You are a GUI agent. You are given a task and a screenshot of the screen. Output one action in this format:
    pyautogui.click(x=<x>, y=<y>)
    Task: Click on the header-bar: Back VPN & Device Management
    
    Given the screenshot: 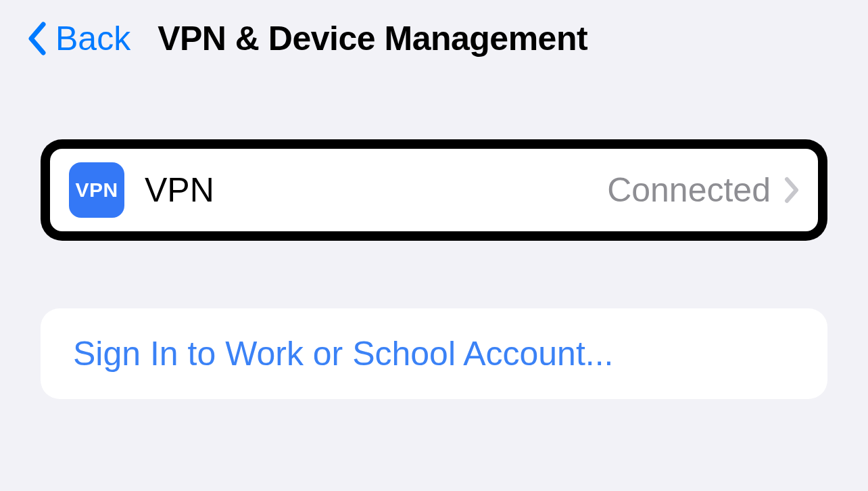 What is the action you would take?
    pyautogui.click(x=434, y=36)
    